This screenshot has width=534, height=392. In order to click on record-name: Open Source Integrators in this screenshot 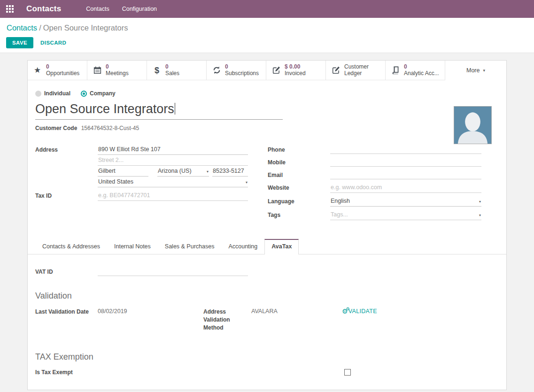, I will do `click(105, 109)`.